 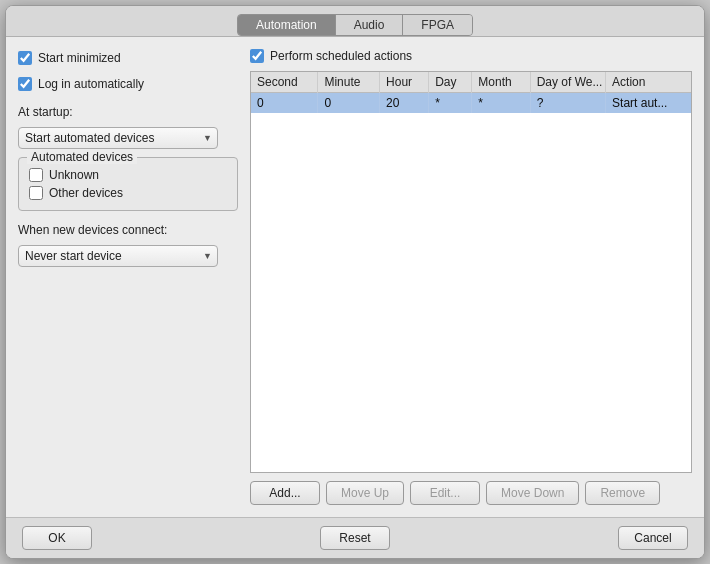 What do you see at coordinates (450, 82) in the screenshot?
I see `col-day: Day` at bounding box center [450, 82].